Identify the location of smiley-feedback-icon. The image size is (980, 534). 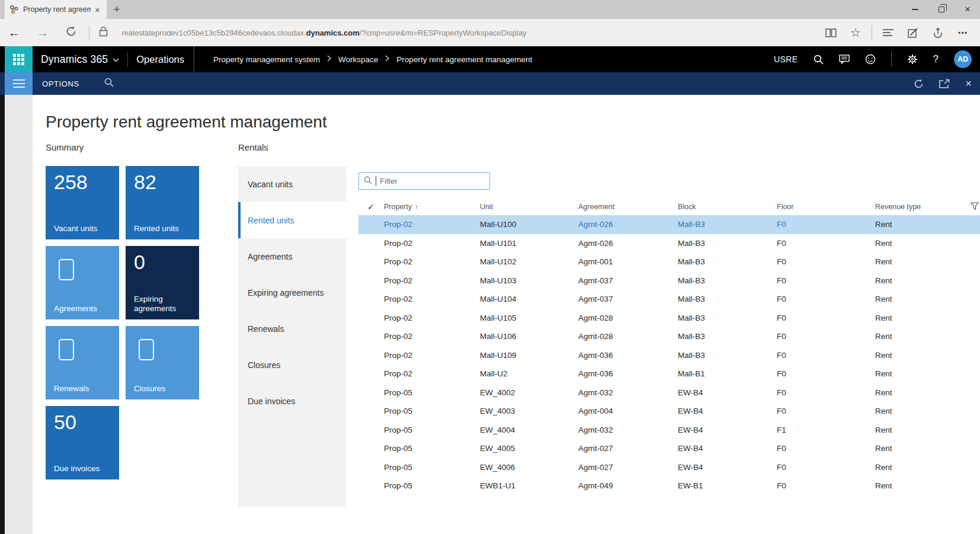
(870, 59).